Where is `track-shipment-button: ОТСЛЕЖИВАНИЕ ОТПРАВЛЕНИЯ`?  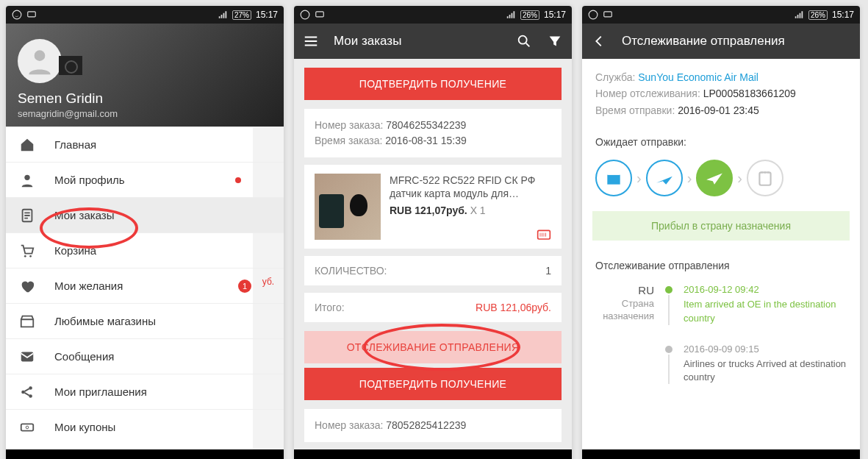 track-shipment-button: ОТСЛЕЖИВАНИЕ ОТПРАВЛЕНИЯ is located at coordinates (433, 347).